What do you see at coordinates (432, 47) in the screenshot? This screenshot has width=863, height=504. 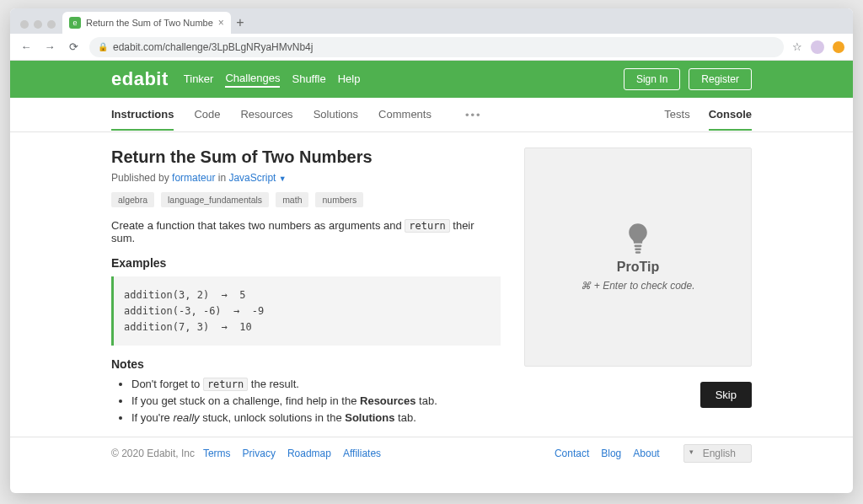 I see `browser-addressbar: ← → ⟳ 🔒 edabit.com/challenge/3LpBLgNRyaH…` at bounding box center [432, 47].